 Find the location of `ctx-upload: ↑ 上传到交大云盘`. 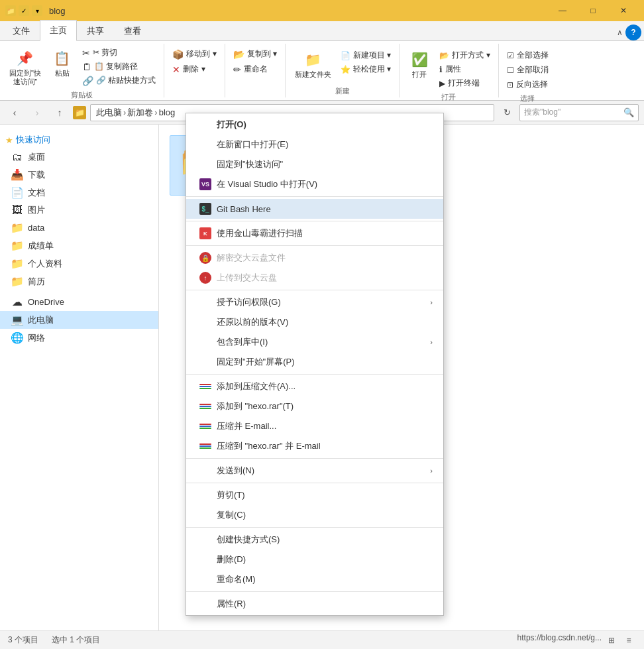

ctx-upload: ↑ 上传到交大云盘 is located at coordinates (315, 278).